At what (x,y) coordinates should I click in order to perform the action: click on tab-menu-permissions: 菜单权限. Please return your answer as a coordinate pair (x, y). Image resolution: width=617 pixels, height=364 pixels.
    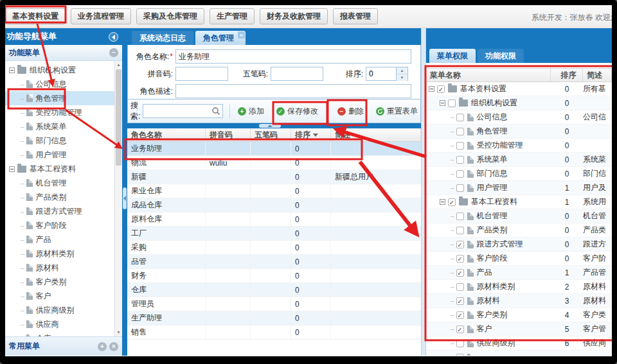
    Looking at the image, I should click on (452, 56).